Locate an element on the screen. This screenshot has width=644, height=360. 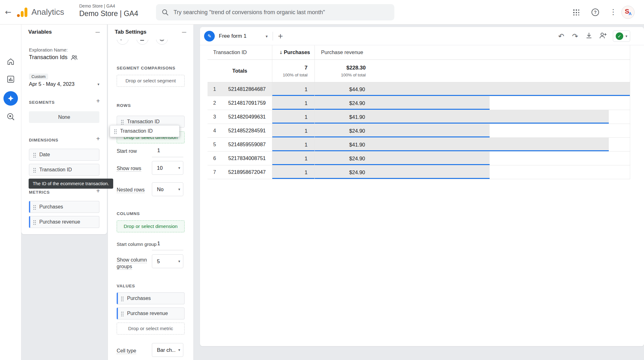
share-users-icon is located at coordinates (603, 36).